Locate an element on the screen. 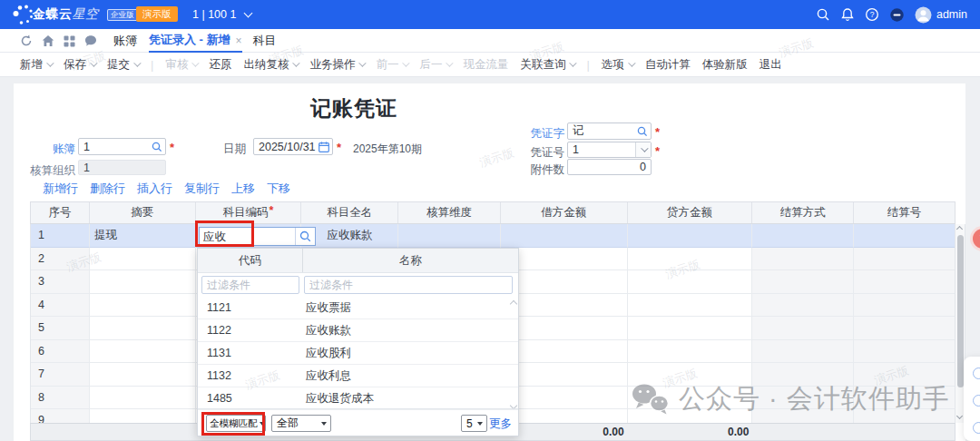 The width and height of the screenshot is (980, 441). tab-3: 科目 is located at coordinates (265, 41).